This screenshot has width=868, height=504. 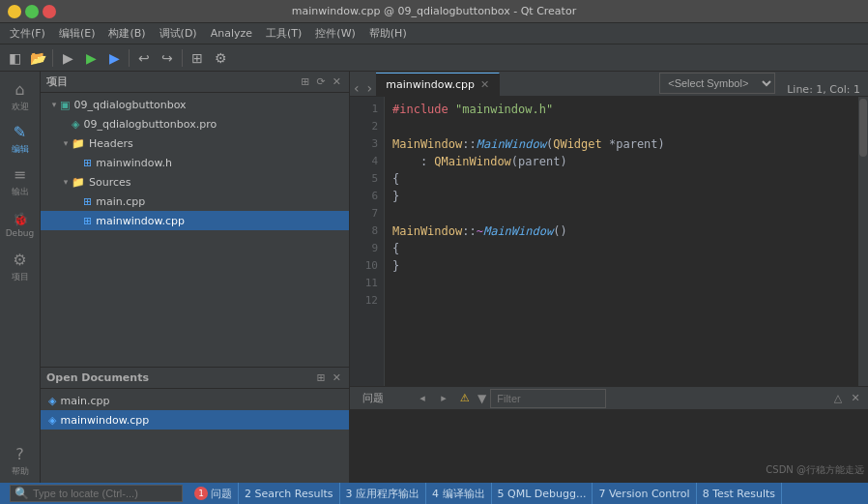 What do you see at coordinates (334, 33) in the screenshot?
I see `menu-controls: 控件(W)` at bounding box center [334, 33].